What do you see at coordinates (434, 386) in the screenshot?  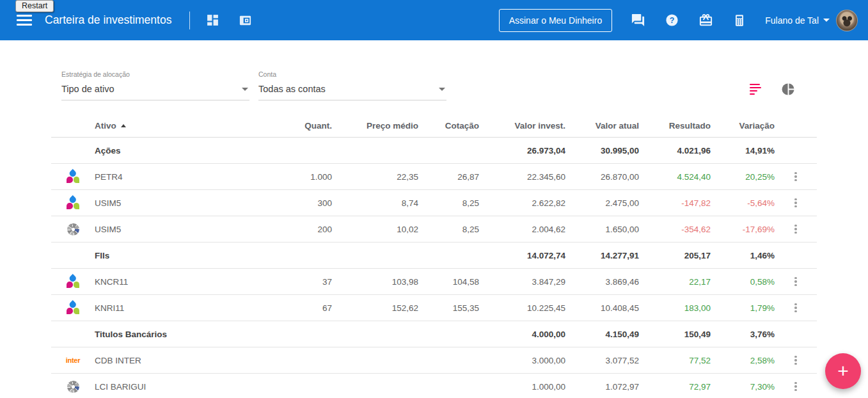 I see `table-row: LCI BARIGUI1.000,001.072,9772,977,30%` at bounding box center [434, 386].